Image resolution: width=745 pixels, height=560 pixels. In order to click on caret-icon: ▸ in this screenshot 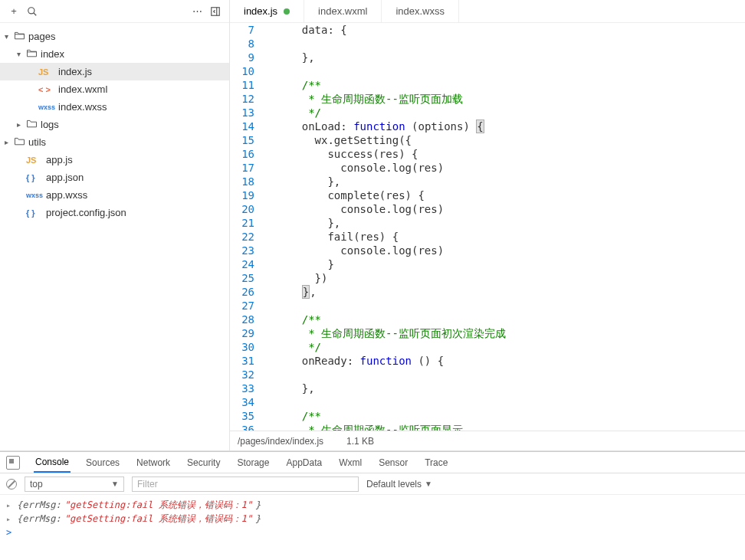, I will do `click(21, 124)`.